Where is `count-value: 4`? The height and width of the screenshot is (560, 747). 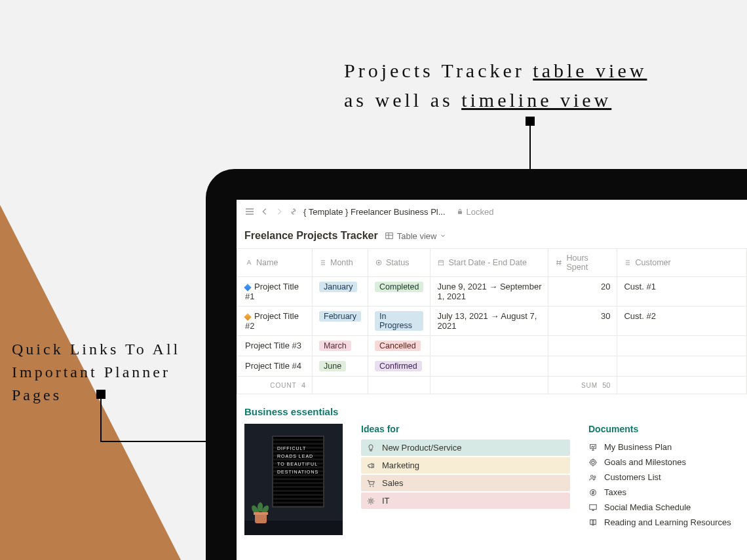
count-value: 4 is located at coordinates (303, 385).